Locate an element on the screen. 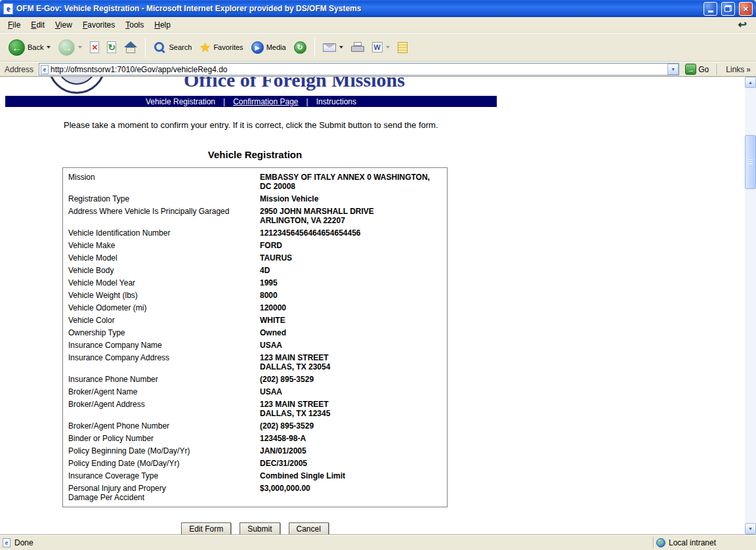  restore-button is located at coordinates (728, 9).